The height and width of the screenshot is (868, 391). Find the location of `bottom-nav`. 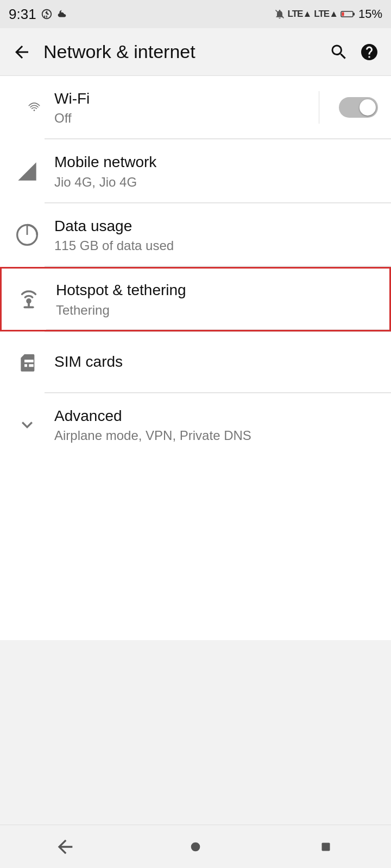

bottom-nav is located at coordinates (195, 846).